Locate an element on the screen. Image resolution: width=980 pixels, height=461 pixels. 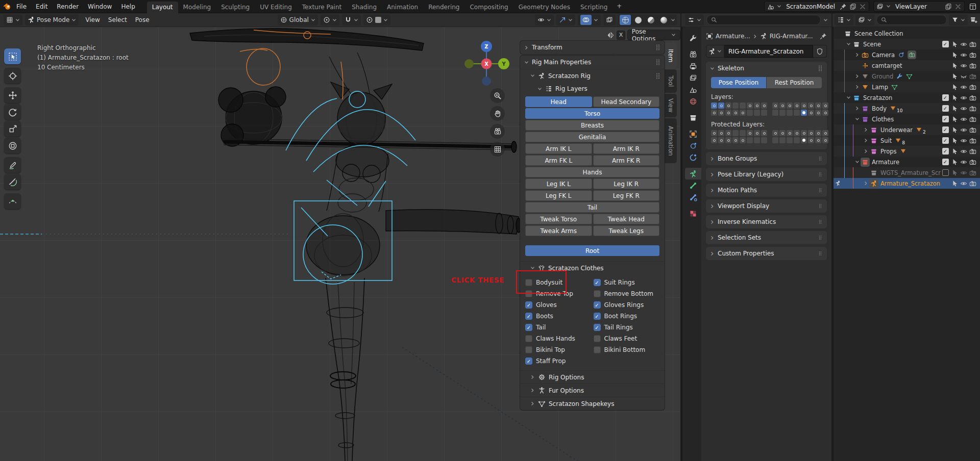
outliner-row-wgts-armature-scr: WGTS_Armature_Scr is located at coordinates (906, 172).